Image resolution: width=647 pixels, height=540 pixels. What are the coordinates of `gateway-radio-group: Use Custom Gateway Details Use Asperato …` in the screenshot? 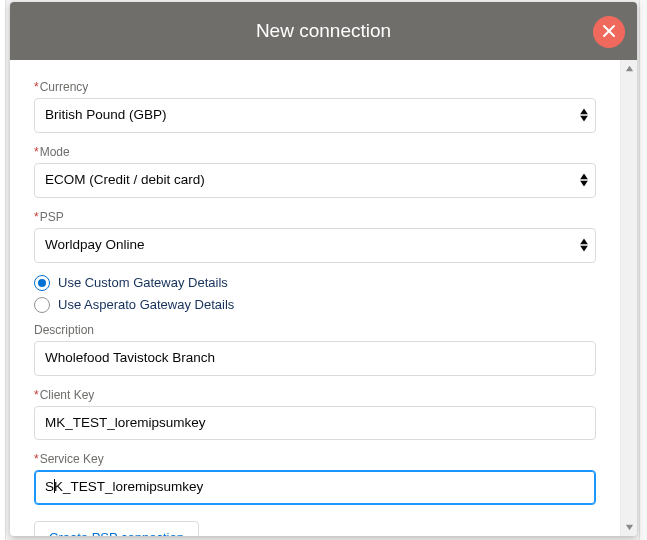 It's located at (315, 295).